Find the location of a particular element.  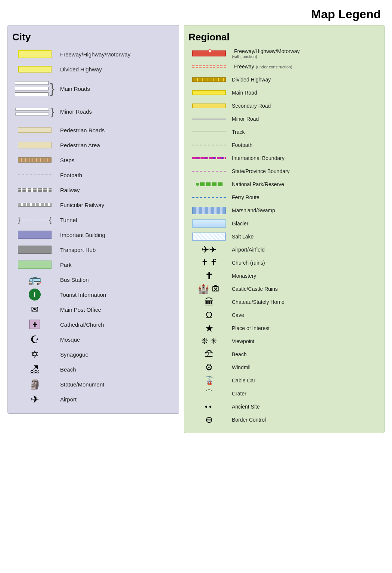

reg-national-park-label: National Park/Reserve is located at coordinates (258, 184).